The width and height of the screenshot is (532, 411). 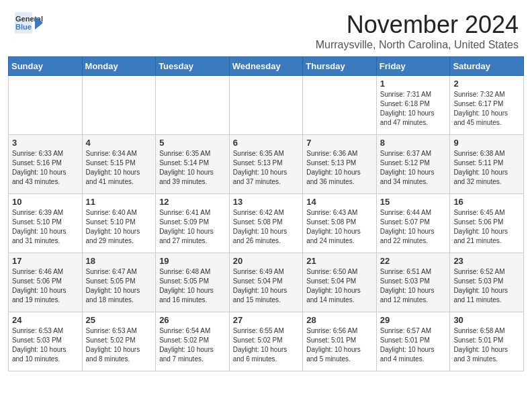 I want to click on day-number: 6, so click(x=266, y=142).